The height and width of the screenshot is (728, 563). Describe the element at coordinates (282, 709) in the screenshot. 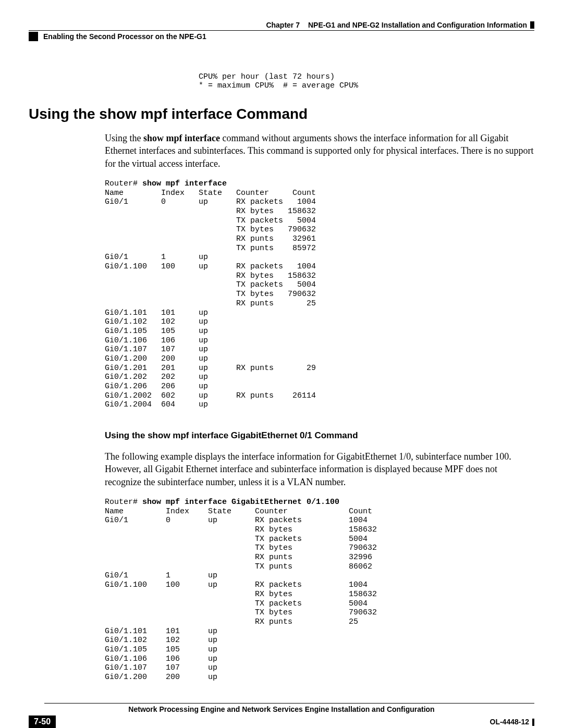

I see `footer-book-title: Network Processing Engine and Network Se…` at that location.